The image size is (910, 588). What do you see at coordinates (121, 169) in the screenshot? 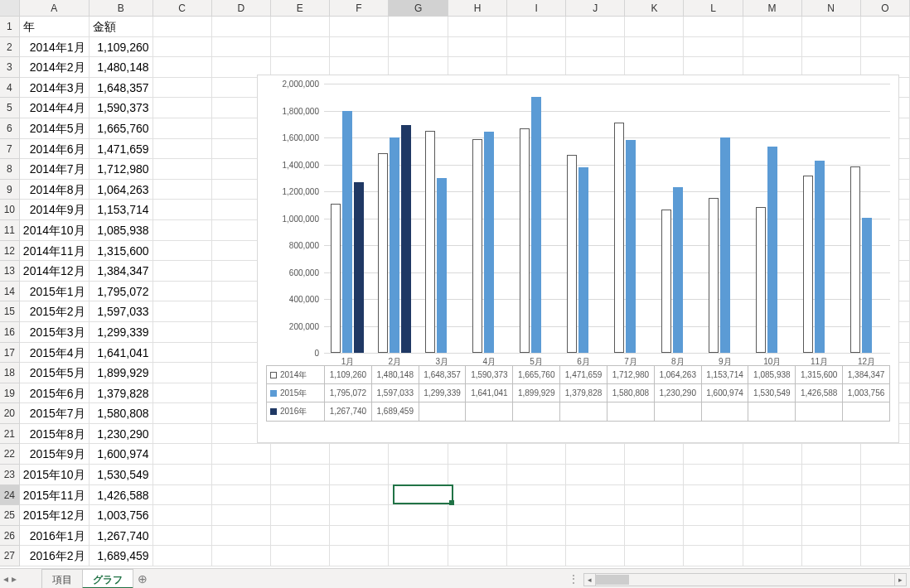
I see `cell-amount: 1,712,980` at bounding box center [121, 169].